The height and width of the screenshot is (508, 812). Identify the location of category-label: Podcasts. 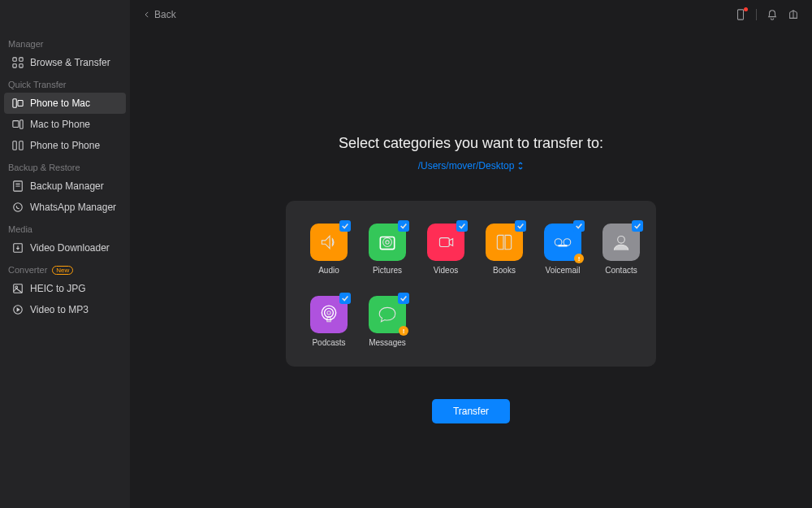
(328, 343).